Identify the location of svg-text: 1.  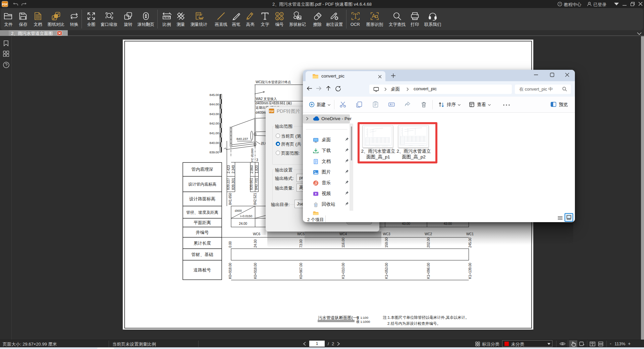
(278, 14).